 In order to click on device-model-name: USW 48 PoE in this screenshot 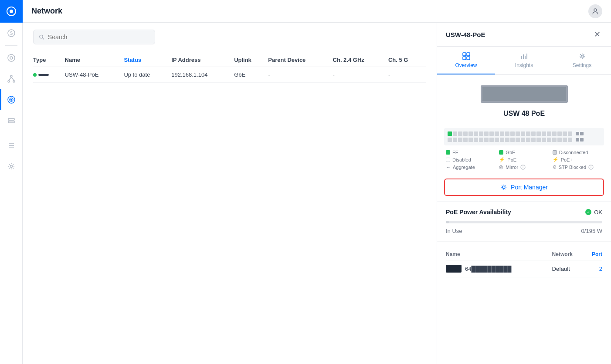, I will do `click(524, 114)`.